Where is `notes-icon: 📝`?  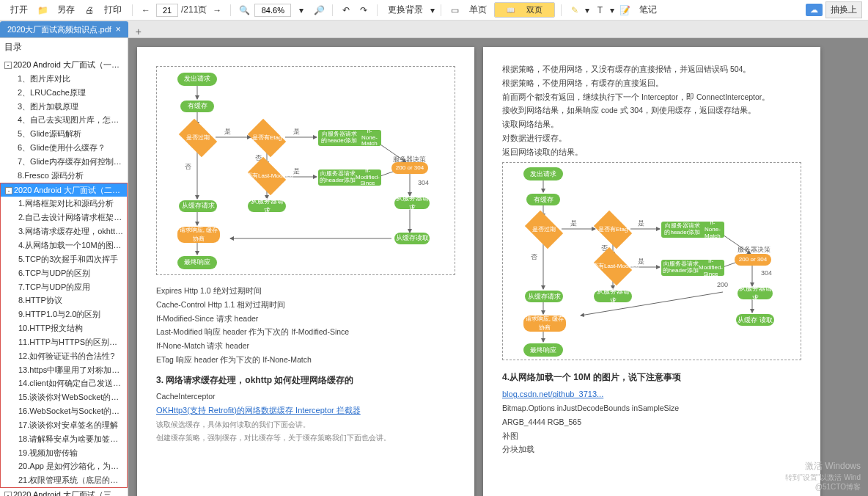
notes-icon: 📝 is located at coordinates (625, 10).